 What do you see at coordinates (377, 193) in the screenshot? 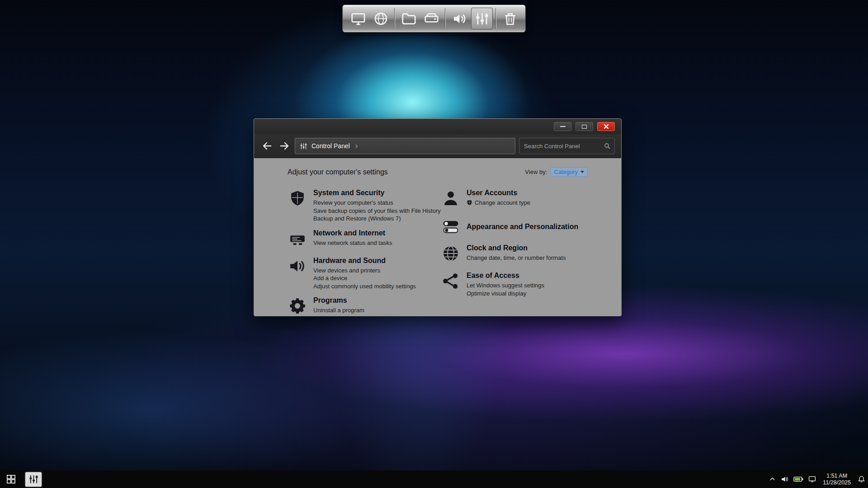
I see `category-title: System and Security` at bounding box center [377, 193].